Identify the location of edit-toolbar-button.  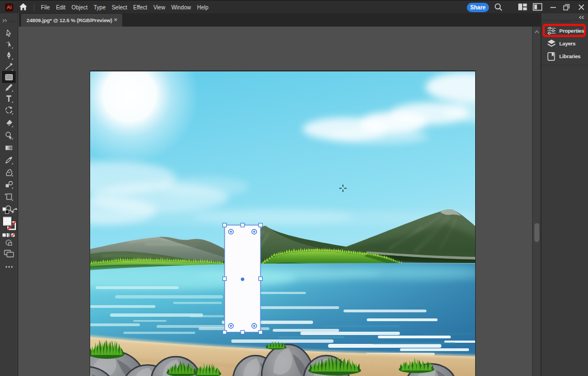
(9, 267).